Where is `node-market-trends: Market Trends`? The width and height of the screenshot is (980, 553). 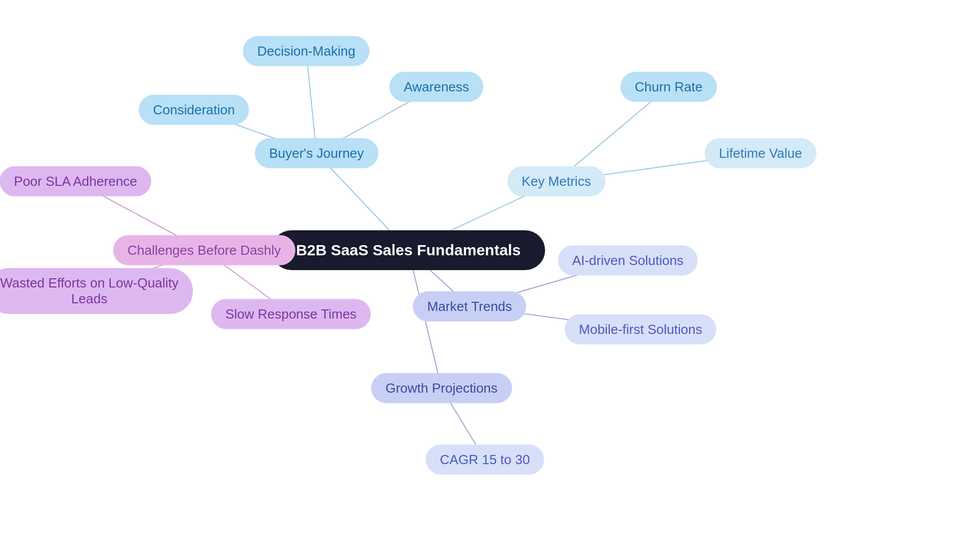
node-market-trends: Market Trends is located at coordinates (470, 306).